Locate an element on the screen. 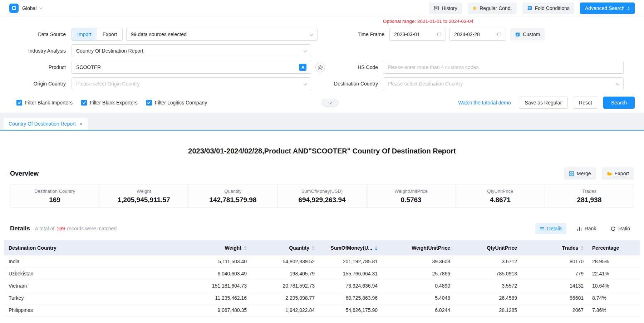 The height and width of the screenshot is (323, 644). history-button: History is located at coordinates (446, 8).